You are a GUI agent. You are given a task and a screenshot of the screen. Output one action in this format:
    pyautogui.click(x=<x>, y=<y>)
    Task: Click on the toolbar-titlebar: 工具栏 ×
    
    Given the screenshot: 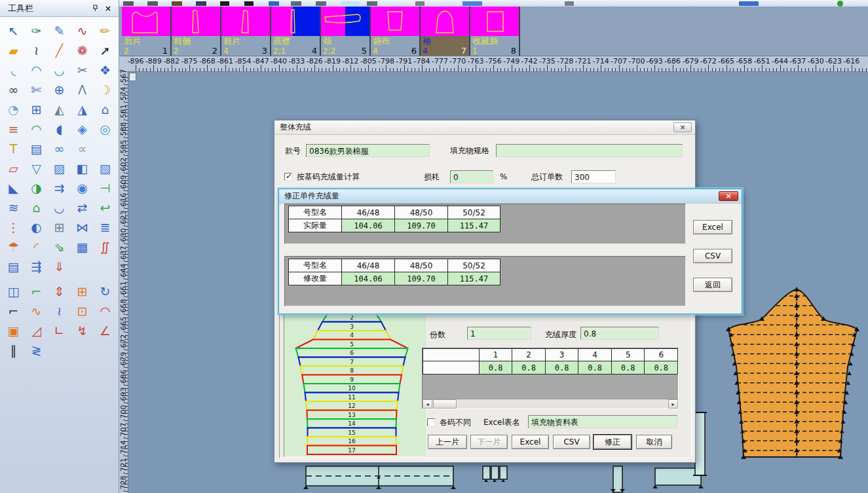 What is the action you would take?
    pyautogui.click(x=59, y=9)
    